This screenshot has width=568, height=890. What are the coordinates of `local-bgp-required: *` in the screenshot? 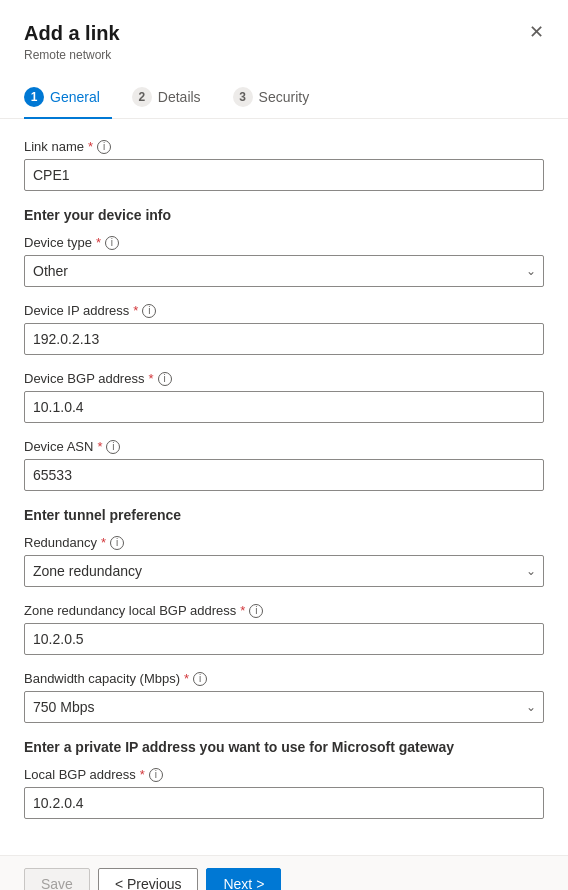 It's located at (142, 774).